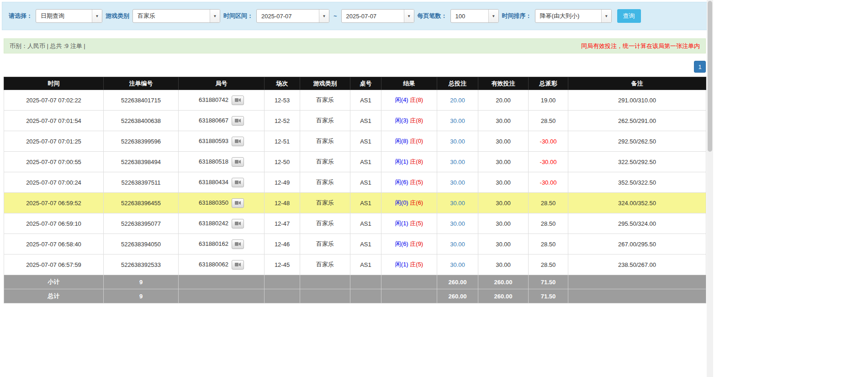 The height and width of the screenshot is (377, 868). Describe the element at coordinates (282, 224) in the screenshot. I see `cell-session: 12-47` at that location.